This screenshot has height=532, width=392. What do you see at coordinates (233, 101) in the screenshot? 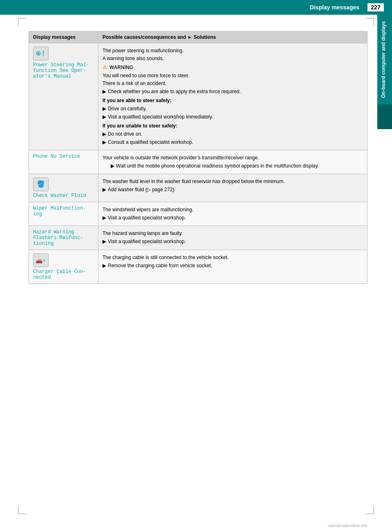
I see `bold-instruction: If you are able to steer safely:` at bounding box center [233, 101].